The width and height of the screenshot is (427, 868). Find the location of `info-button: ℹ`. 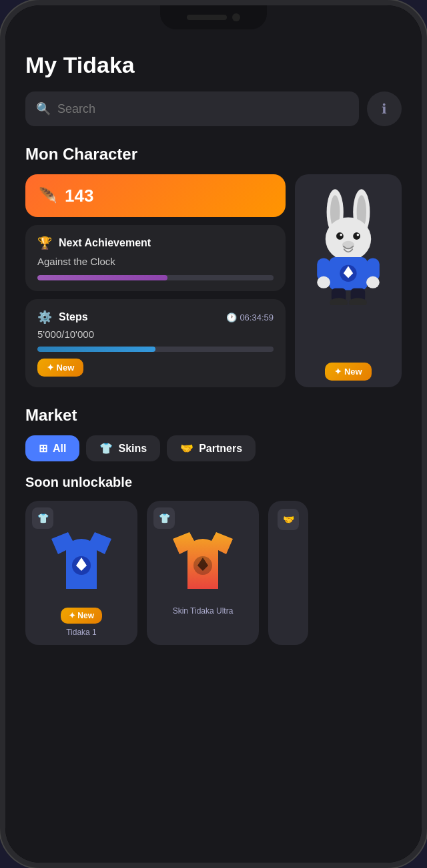

info-button: ℹ is located at coordinates (384, 109).